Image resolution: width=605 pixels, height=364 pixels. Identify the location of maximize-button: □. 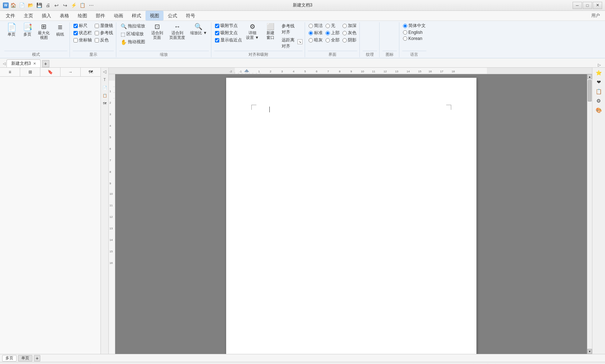
(587, 5).